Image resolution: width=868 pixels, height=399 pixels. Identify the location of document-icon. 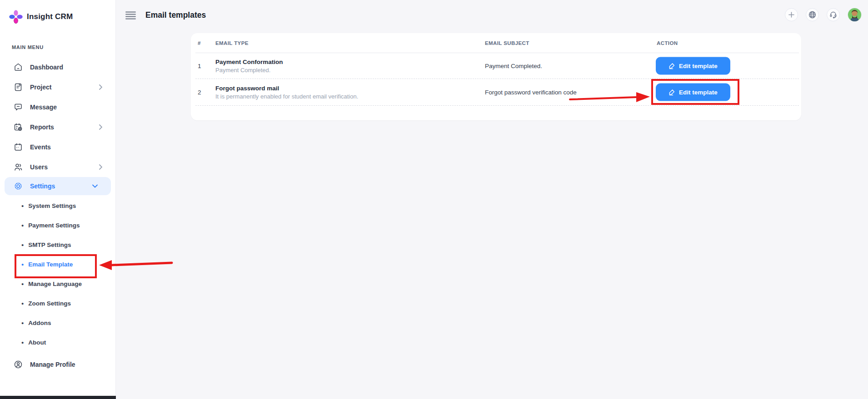
(18, 87).